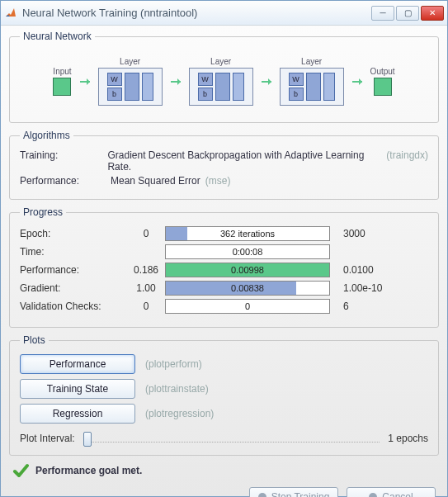  What do you see at coordinates (224, 13) in the screenshot?
I see `titlebar: Neural Network Training (nntraintool) ─ …` at bounding box center [224, 13].